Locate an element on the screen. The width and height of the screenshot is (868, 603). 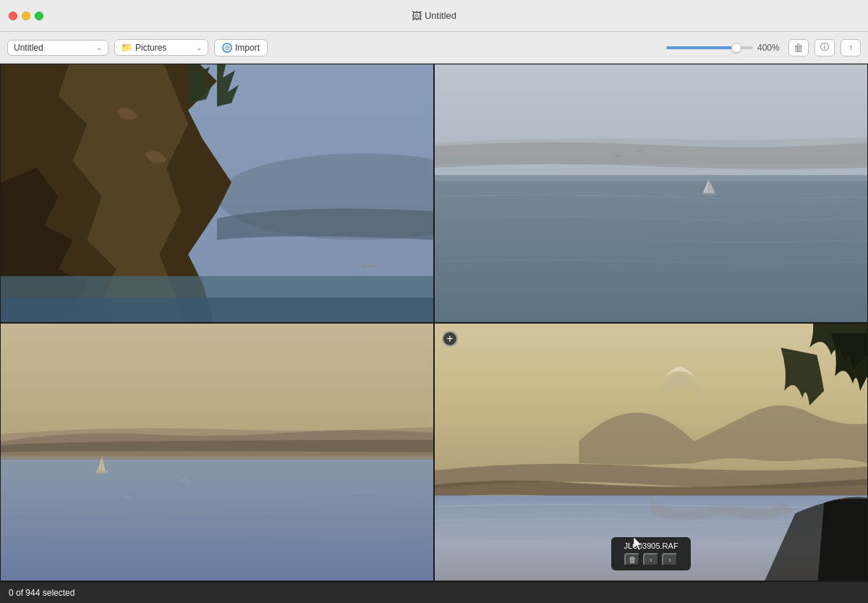
library-label: Untitled is located at coordinates (29, 48).